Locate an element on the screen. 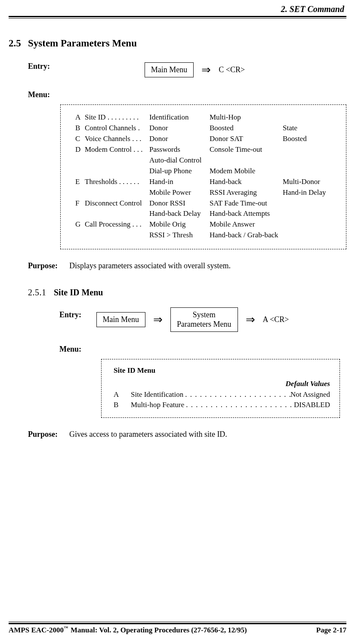 This screenshot has height=644, width=355. menu-cell: State is located at coordinates (309, 128).